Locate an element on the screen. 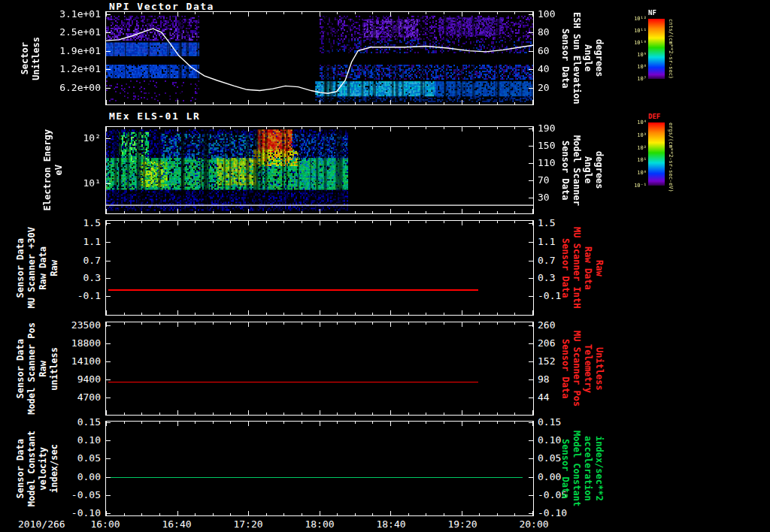 The width and height of the screenshot is (770, 532). right-axis-tick-label: 150 is located at coordinates (546, 146).